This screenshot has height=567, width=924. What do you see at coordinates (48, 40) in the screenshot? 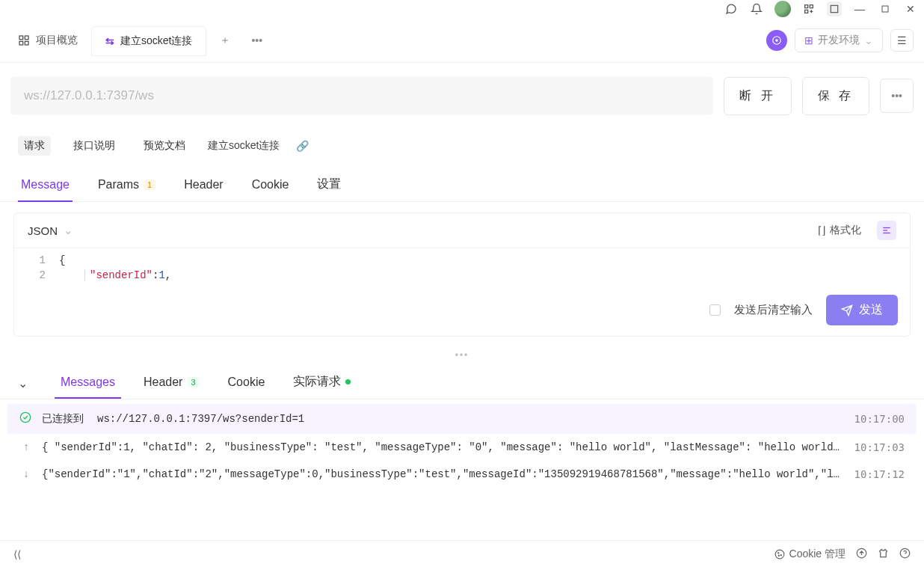
I see `project-overview-tab: 项目概览` at bounding box center [48, 40].